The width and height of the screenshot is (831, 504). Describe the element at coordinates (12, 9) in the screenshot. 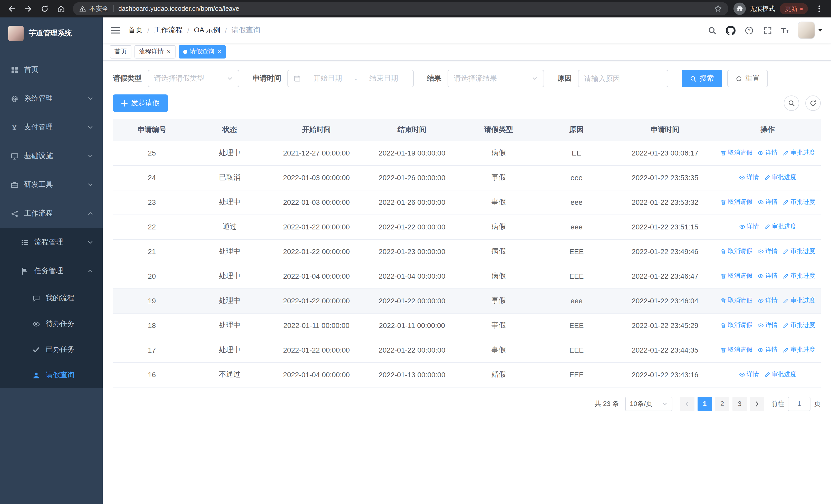

I see `browser-back-button` at that location.